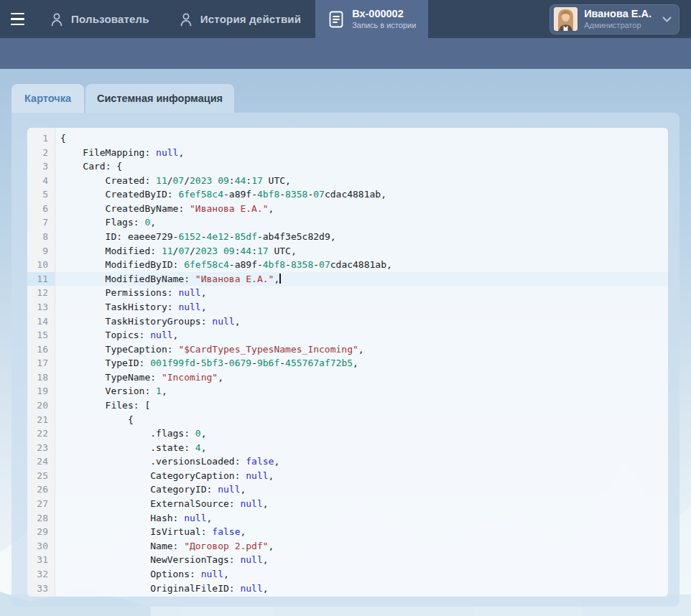  What do you see at coordinates (41, 490) in the screenshot?
I see `line-number: 26` at bounding box center [41, 490].